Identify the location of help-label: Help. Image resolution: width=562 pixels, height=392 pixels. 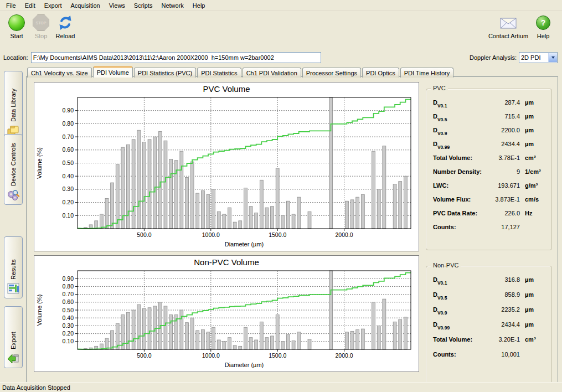
(544, 36).